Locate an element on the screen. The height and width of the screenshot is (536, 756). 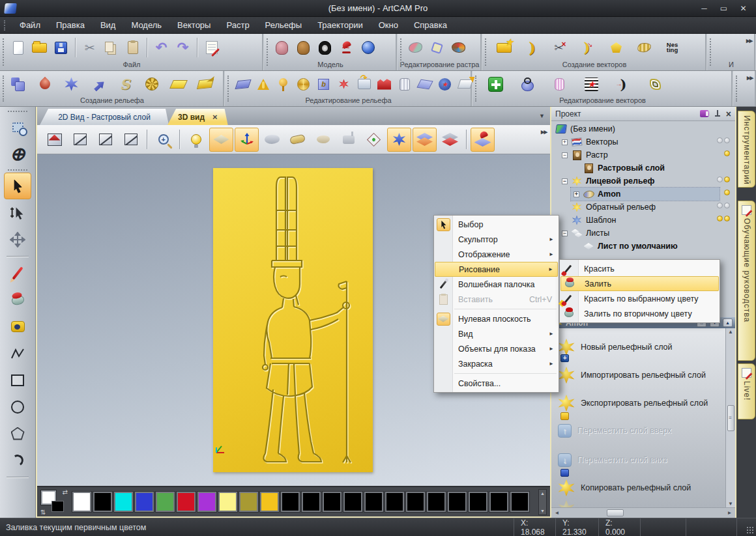
tab-list-caret-icon: ▼ is located at coordinates (542, 116).